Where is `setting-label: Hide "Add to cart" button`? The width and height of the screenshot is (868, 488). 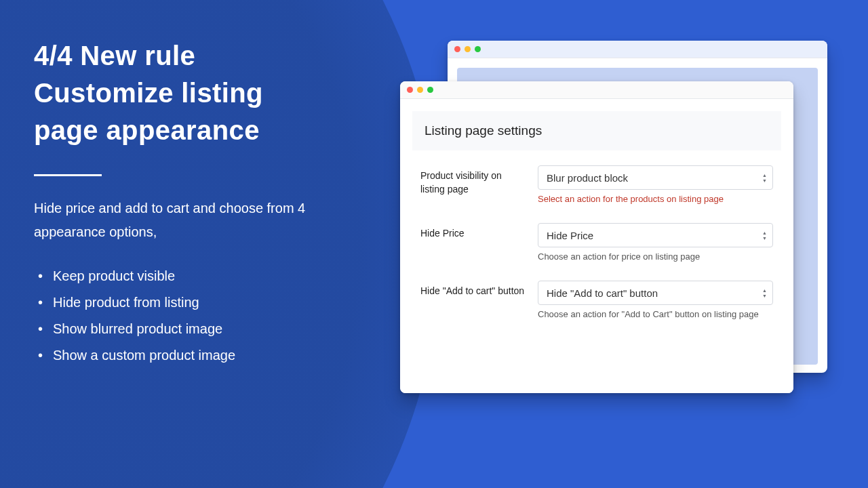
setting-label: Hide "Add to cart" button is located at coordinates (473, 300).